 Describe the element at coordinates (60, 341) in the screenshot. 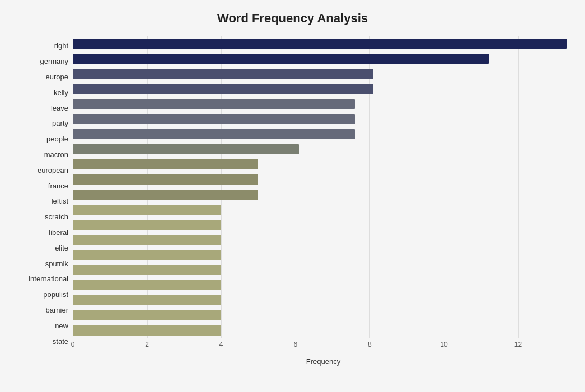

I see `y-label: state` at that location.